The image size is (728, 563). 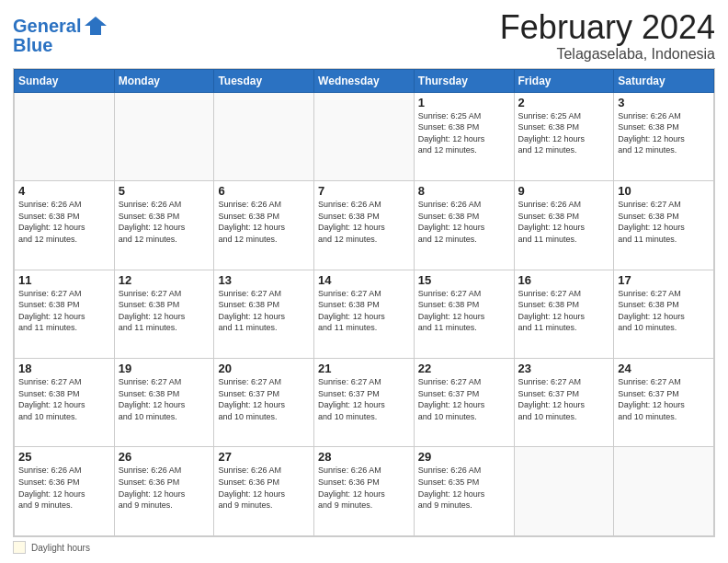 What do you see at coordinates (464, 368) in the screenshot?
I see `day-number: 22` at bounding box center [464, 368].